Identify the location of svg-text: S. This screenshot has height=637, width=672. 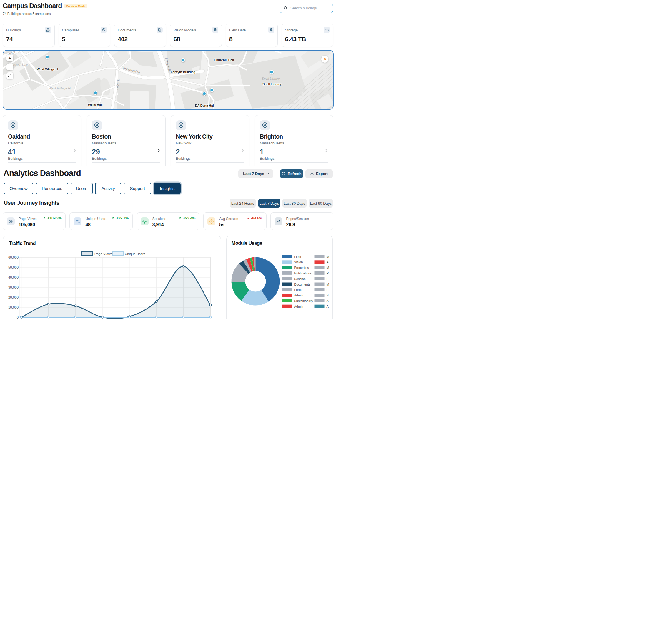
(328, 295).